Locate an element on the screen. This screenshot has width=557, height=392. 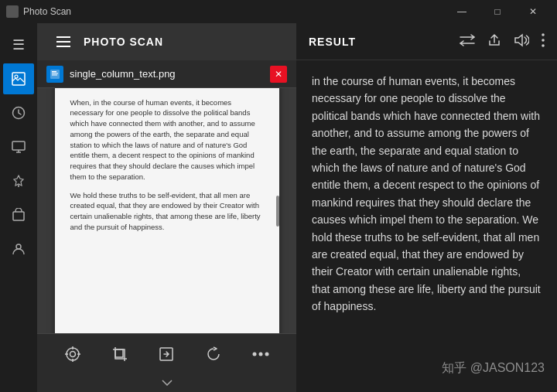
file-name: single_column_text.png is located at coordinates (167, 74).